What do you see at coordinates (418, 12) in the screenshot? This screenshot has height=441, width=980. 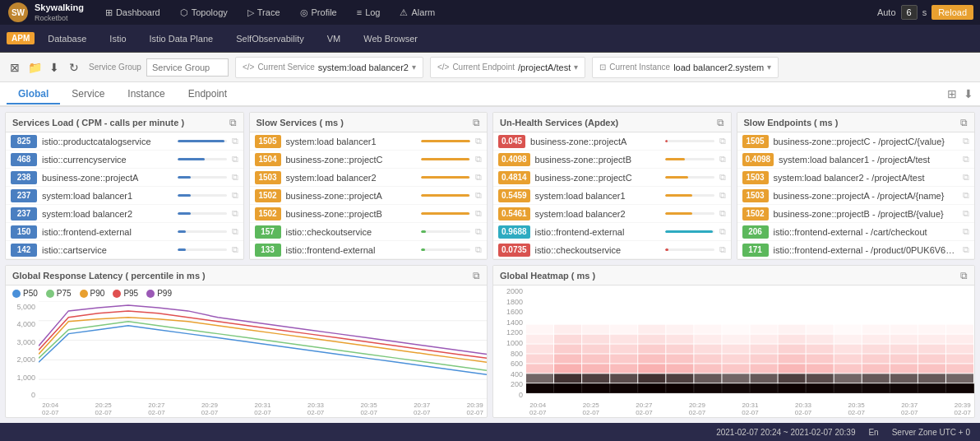 I see `nav-alarm: ⚠ Alarm` at bounding box center [418, 12].